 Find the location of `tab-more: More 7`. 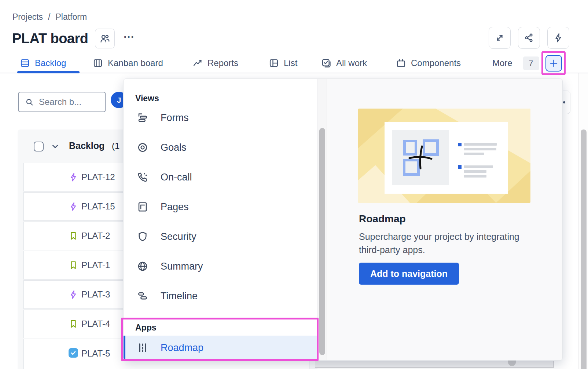

tab-more: More 7 is located at coordinates (516, 63).